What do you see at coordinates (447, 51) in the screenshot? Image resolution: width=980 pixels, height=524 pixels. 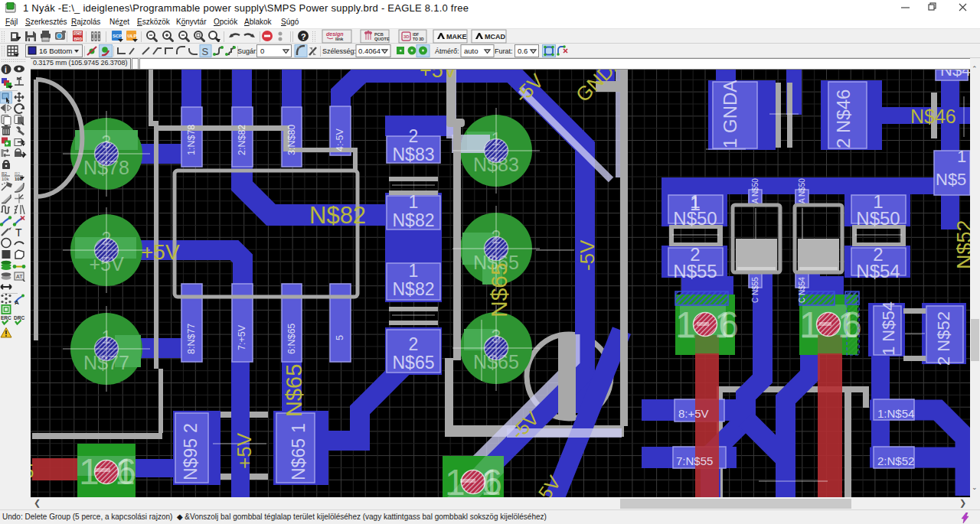 I see `svg-text: Átmérő:` at bounding box center [447, 51].